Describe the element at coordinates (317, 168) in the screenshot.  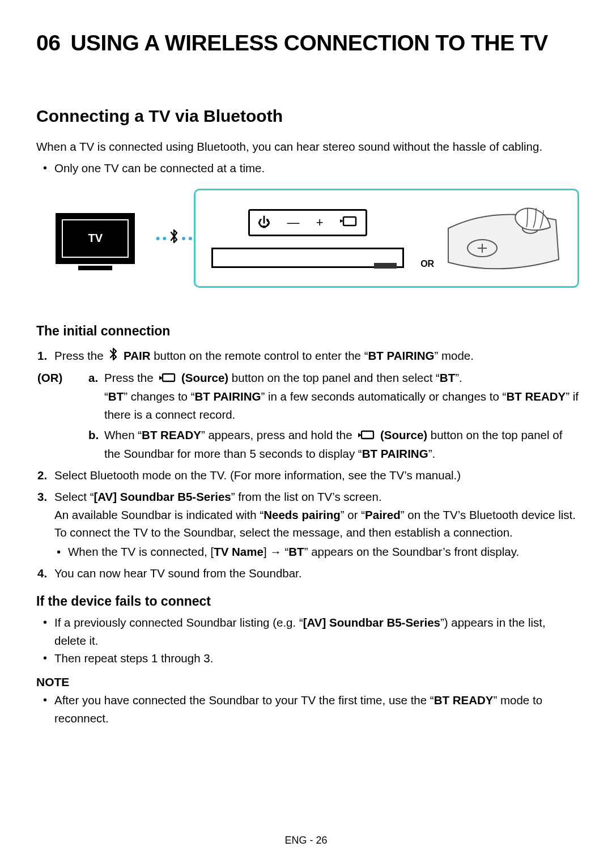
I see `intro-bullet: Only one TV can be connected at a time.` at that location.